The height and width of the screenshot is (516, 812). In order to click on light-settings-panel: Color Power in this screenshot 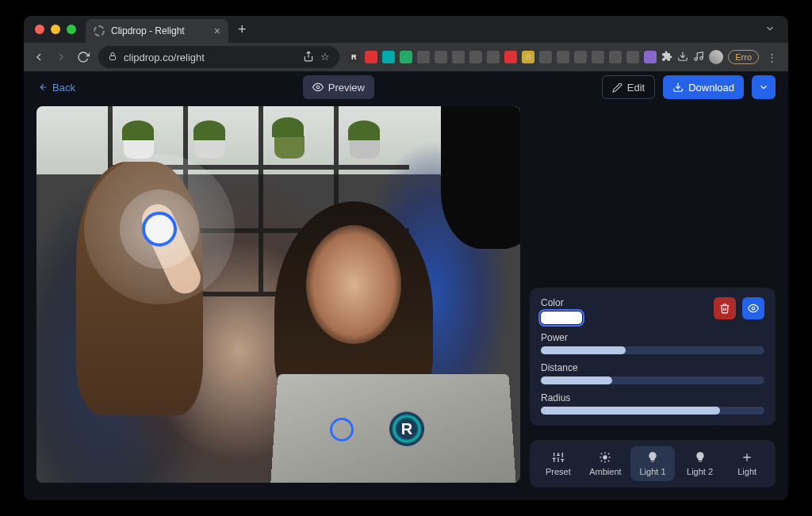, I will do `click(653, 357)`.